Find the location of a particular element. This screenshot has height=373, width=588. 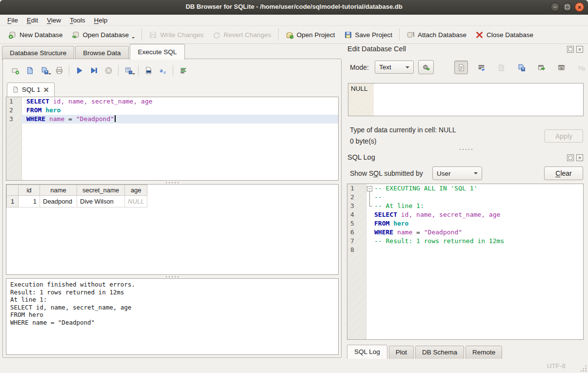

log-line-2: 2-- is located at coordinates (466, 197).